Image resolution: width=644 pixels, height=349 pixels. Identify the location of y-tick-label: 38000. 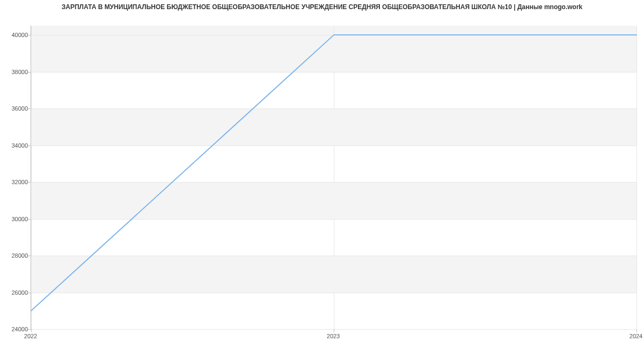
(14, 72).